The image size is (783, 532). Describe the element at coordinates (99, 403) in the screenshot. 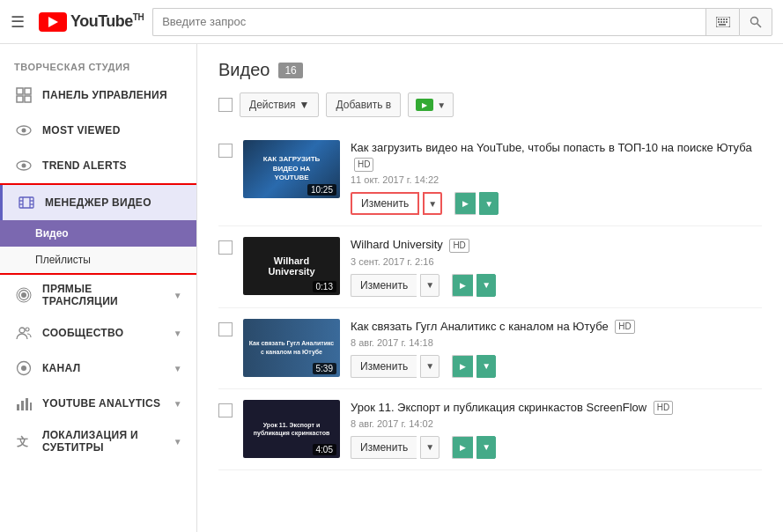

I see `sidebar-item-analytics: YOUTUBE ANALYTICS ▼` at that location.